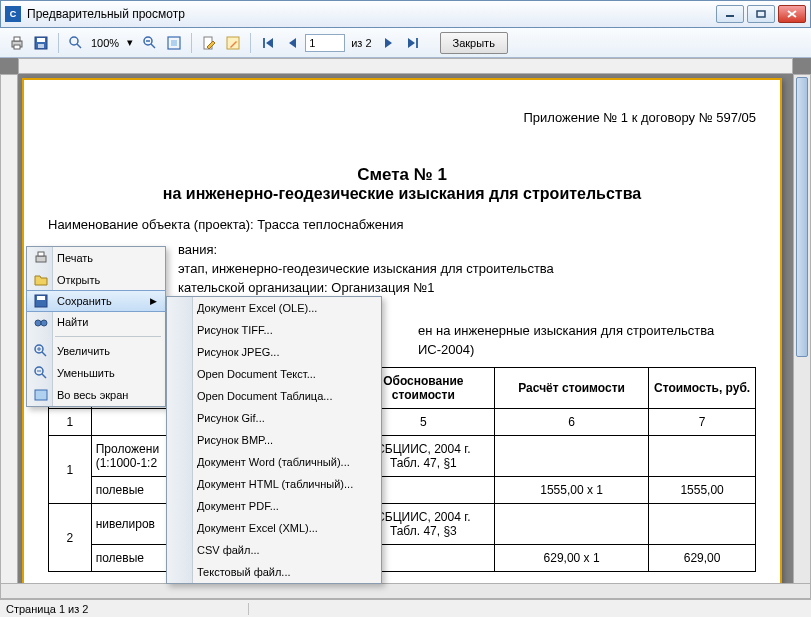  Describe the element at coordinates (41, 301) in the screenshot. I see `save-icon` at that location.